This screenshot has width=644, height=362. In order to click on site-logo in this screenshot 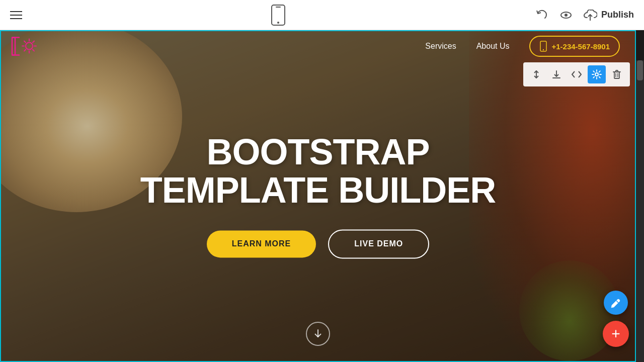, I will do `click(25, 46)`.